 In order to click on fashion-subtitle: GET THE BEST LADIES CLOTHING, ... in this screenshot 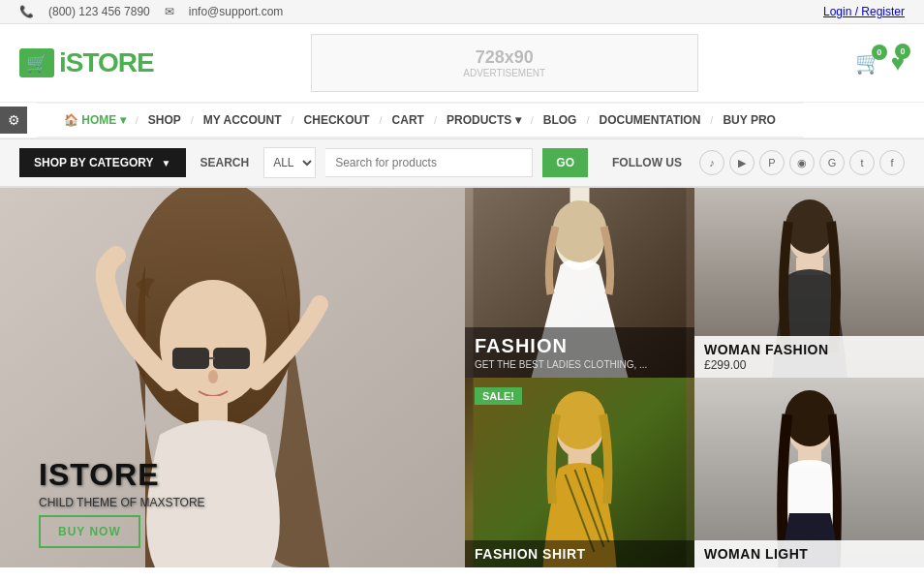, I will do `click(579, 364)`.